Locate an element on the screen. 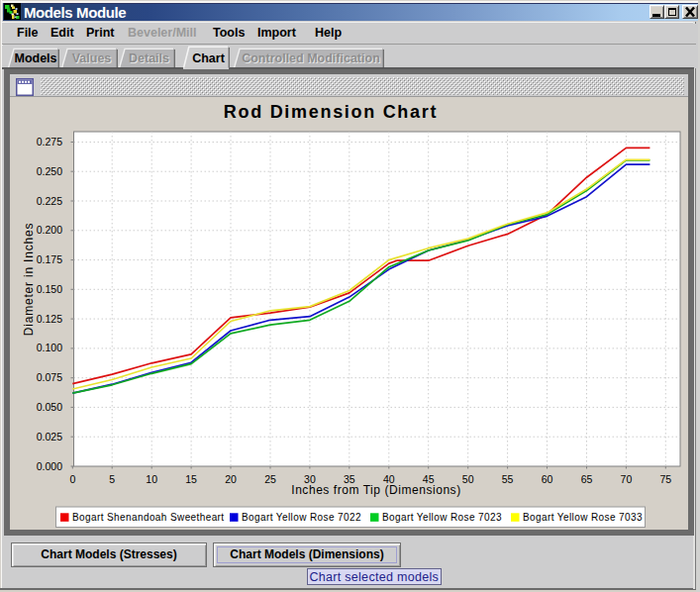 The height and width of the screenshot is (592, 700). svg-text: 10 is located at coordinates (151, 479).